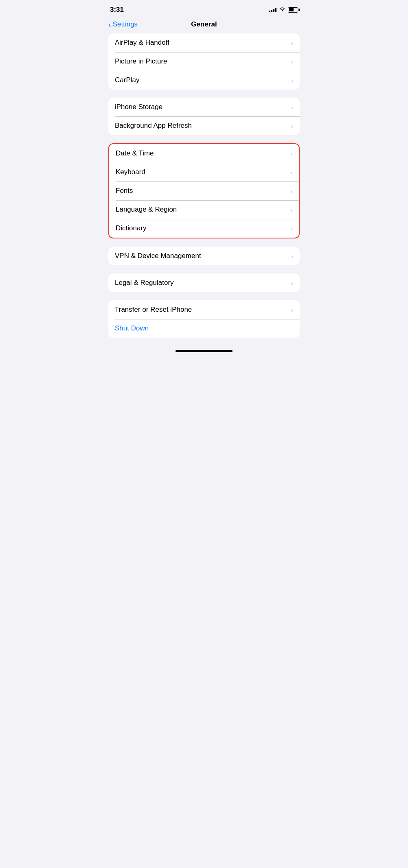 This screenshot has width=408, height=868. Describe the element at coordinates (131, 228) in the screenshot. I see `dictionary-label: Dictionary` at that location.